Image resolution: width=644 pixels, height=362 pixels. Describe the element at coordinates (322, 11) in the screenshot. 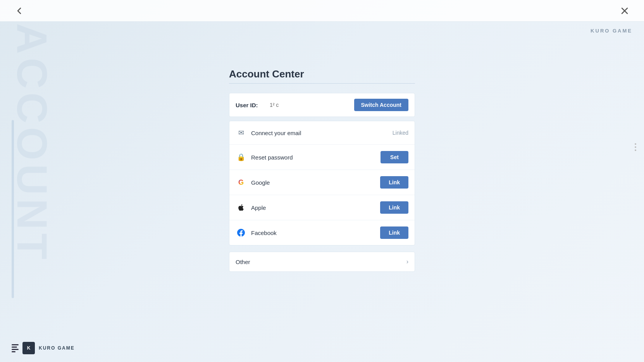

I see `top-navigation` at that location.